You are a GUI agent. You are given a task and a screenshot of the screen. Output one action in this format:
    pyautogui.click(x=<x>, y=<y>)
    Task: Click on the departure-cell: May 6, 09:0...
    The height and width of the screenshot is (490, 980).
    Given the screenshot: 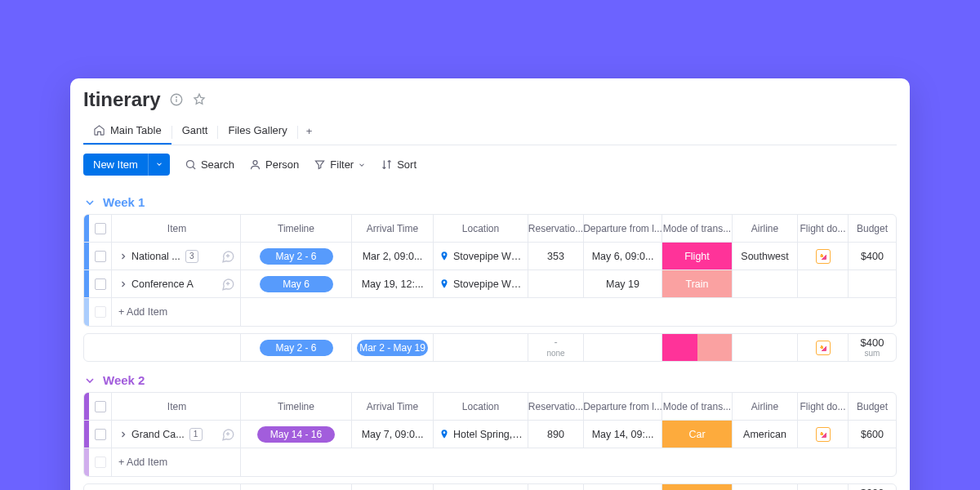 What is the action you would take?
    pyautogui.click(x=623, y=256)
    